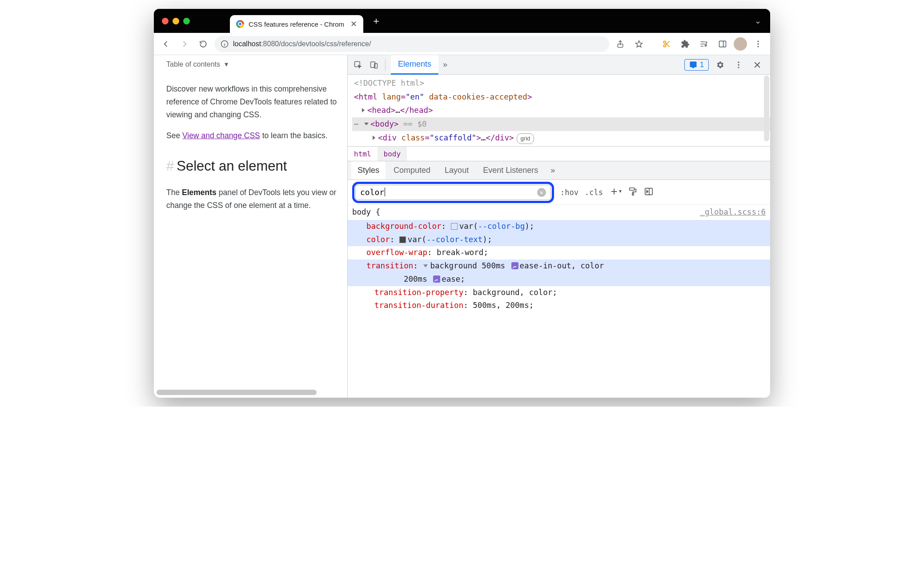  I want to click on subtab-styles: Styles, so click(368, 171).